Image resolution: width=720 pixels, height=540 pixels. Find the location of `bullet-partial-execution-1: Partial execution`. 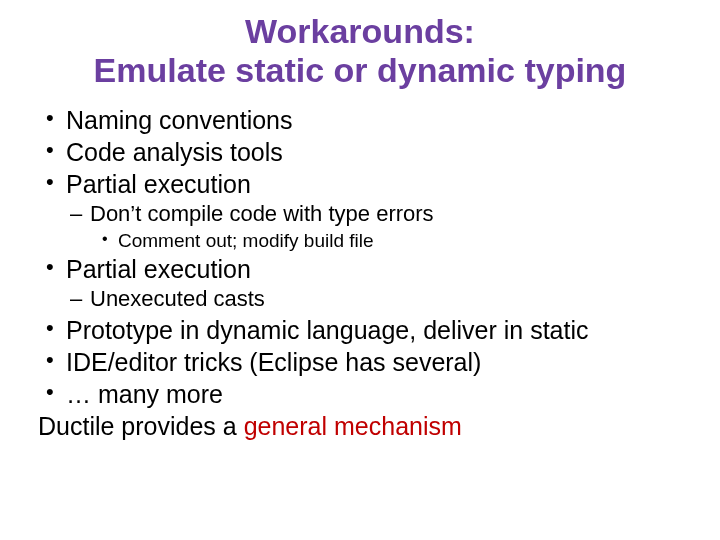

bullet-partial-execution-1: Partial execution is located at coordinates (360, 184).